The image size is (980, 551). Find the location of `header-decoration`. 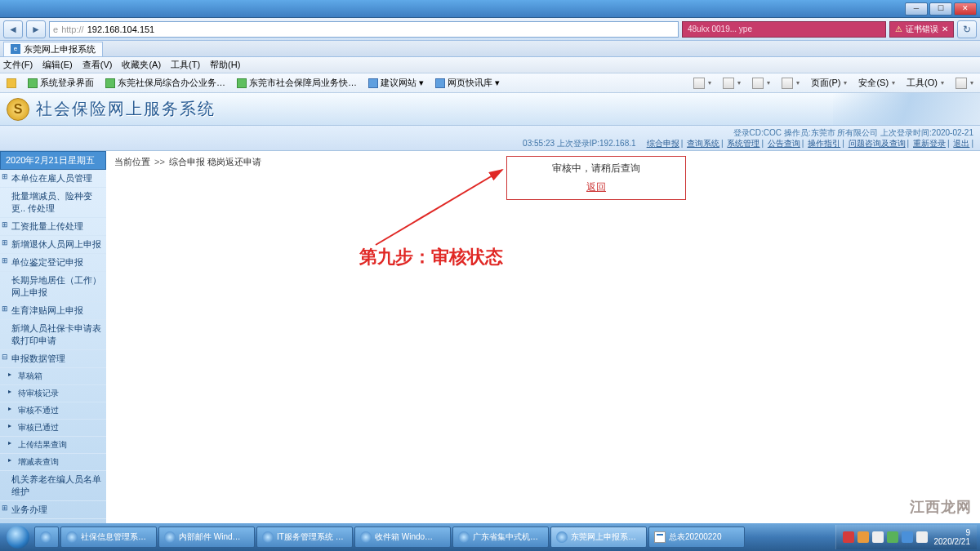

header-decoration is located at coordinates (906, 109).